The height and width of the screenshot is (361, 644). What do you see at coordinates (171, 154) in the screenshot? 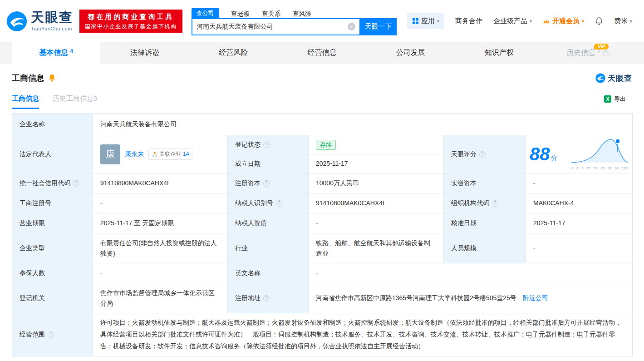
I see `related-companies-badge: 关联企业 14` at bounding box center [171, 154].